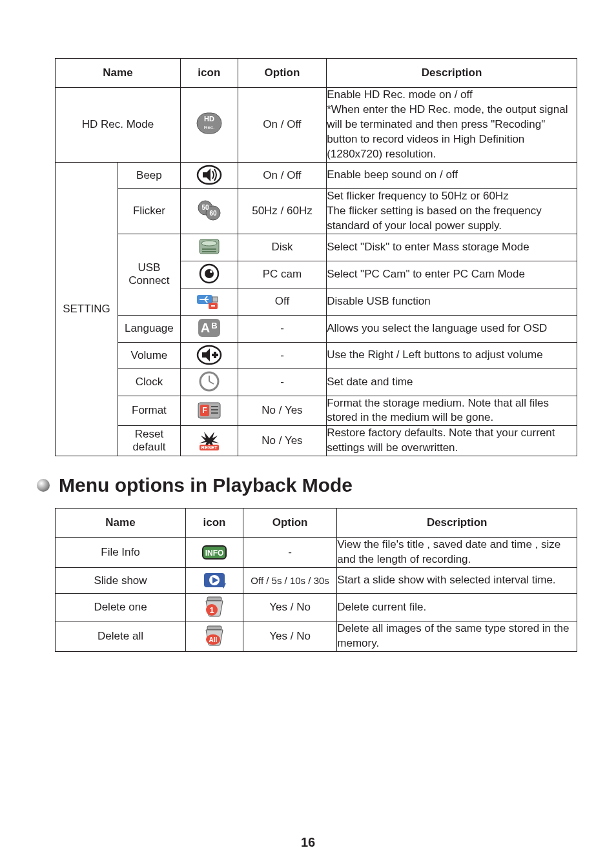 This screenshot has height=868, width=616. I want to click on table-row: USB Connect Disk Select "Disk" to enter …, so click(316, 247).